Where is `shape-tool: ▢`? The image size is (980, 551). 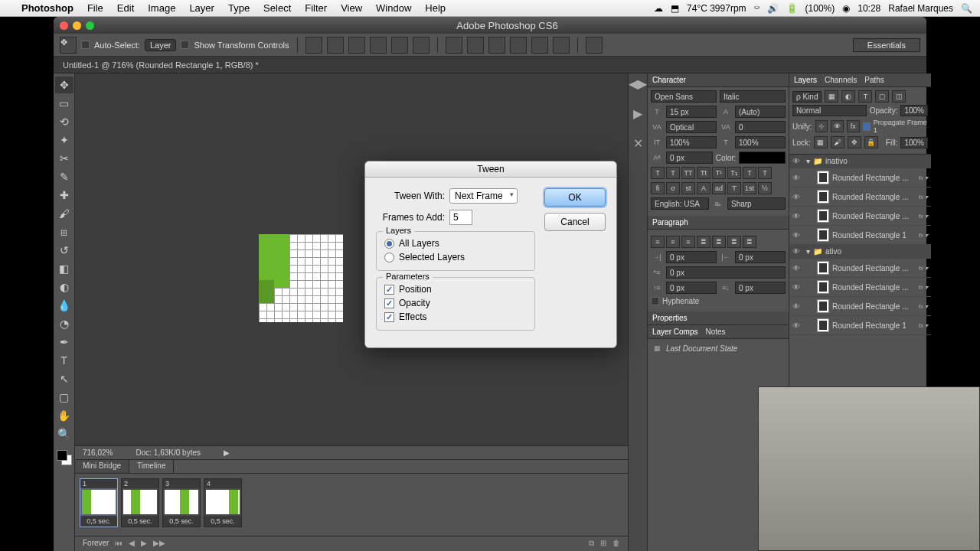
shape-tool: ▢ is located at coordinates (64, 397).